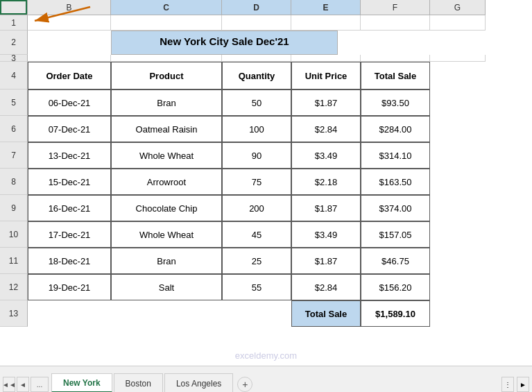  What do you see at coordinates (458, 76) in the screenshot?
I see `cell-g4` at bounding box center [458, 76].